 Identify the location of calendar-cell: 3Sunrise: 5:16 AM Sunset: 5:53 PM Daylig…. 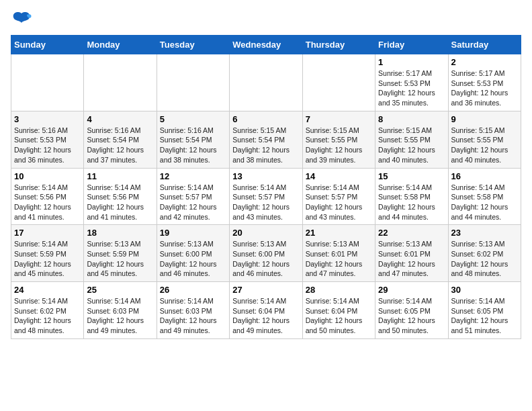
(48, 140).